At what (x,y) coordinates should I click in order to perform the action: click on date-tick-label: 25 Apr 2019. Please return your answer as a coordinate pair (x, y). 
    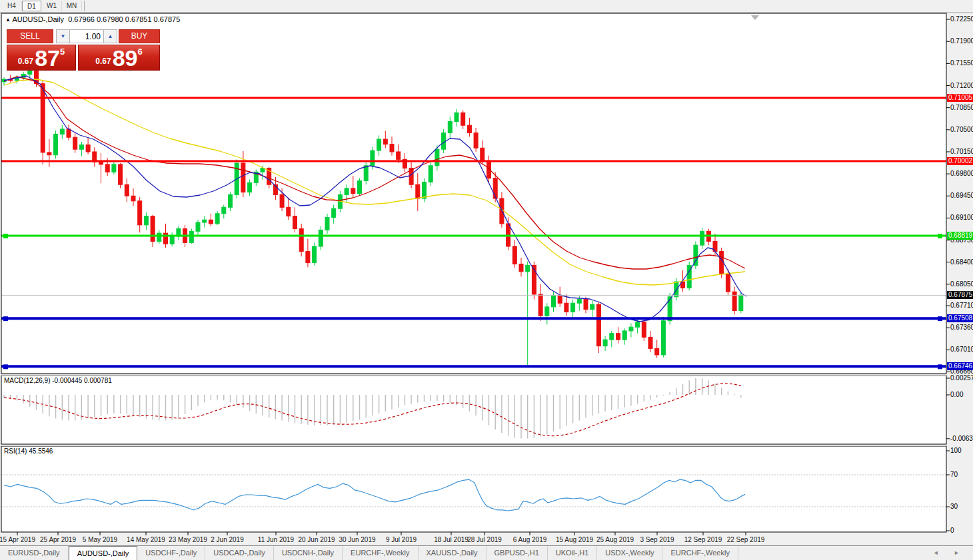
    Looking at the image, I should click on (58, 539).